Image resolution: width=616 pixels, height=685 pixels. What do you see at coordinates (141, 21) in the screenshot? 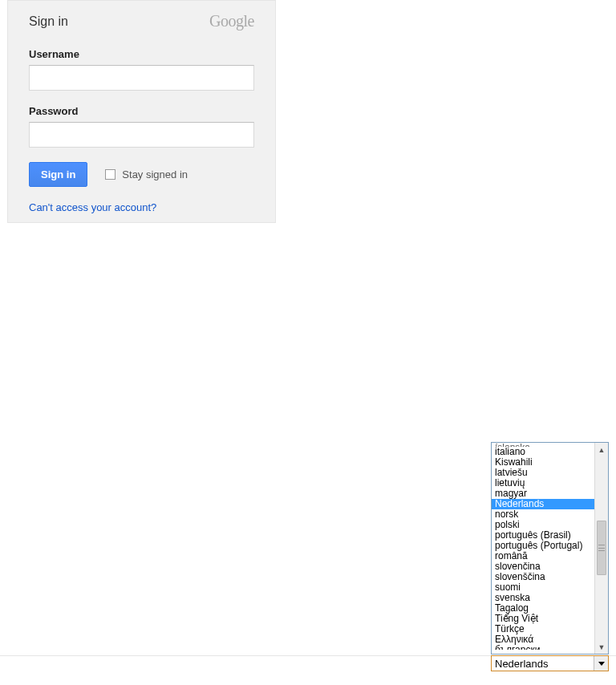
I see `card-header: Sign in Google` at bounding box center [141, 21].